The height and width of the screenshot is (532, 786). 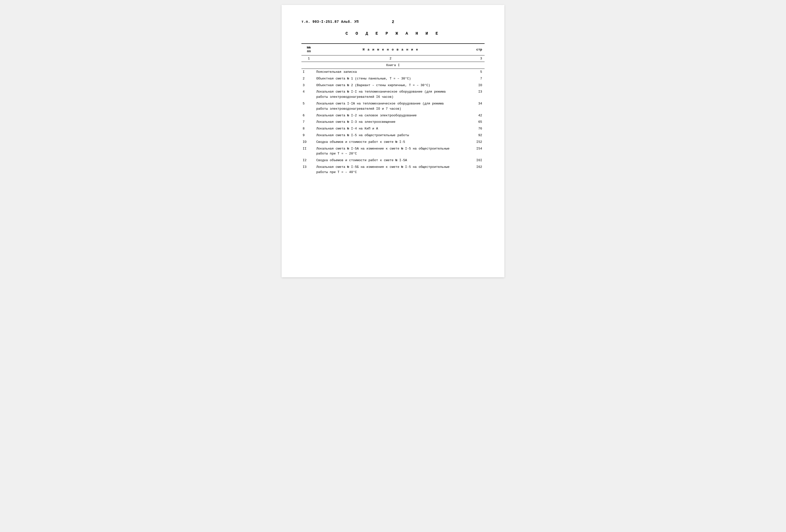 I want to click on table-row: 2Объектная смета № 1 (стены панельные, Т…, so click(x=393, y=79).